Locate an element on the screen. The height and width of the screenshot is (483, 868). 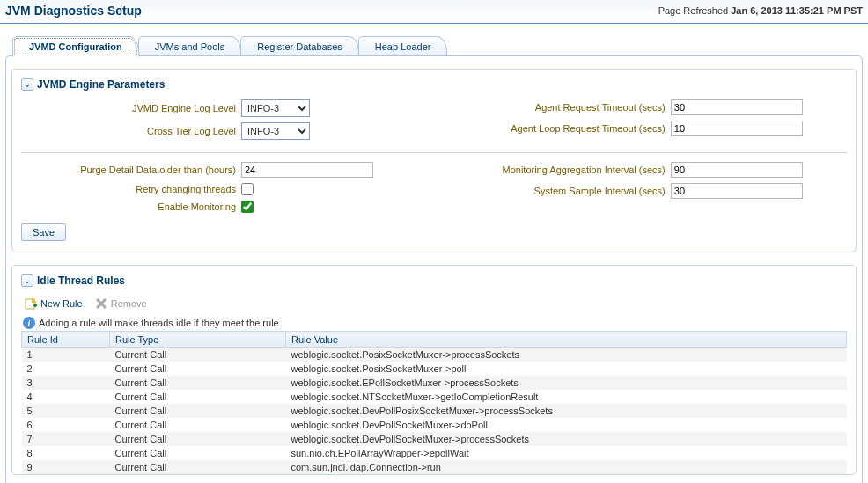
tab-register-databases: Register Databases is located at coordinates (299, 46).